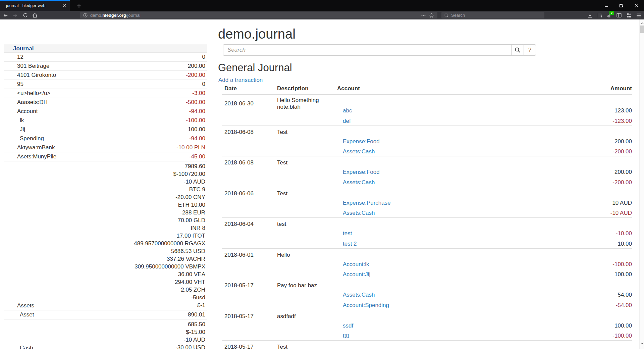 This screenshot has width=644, height=349. I want to click on sidebar-account-link: Spending, so click(24, 139).